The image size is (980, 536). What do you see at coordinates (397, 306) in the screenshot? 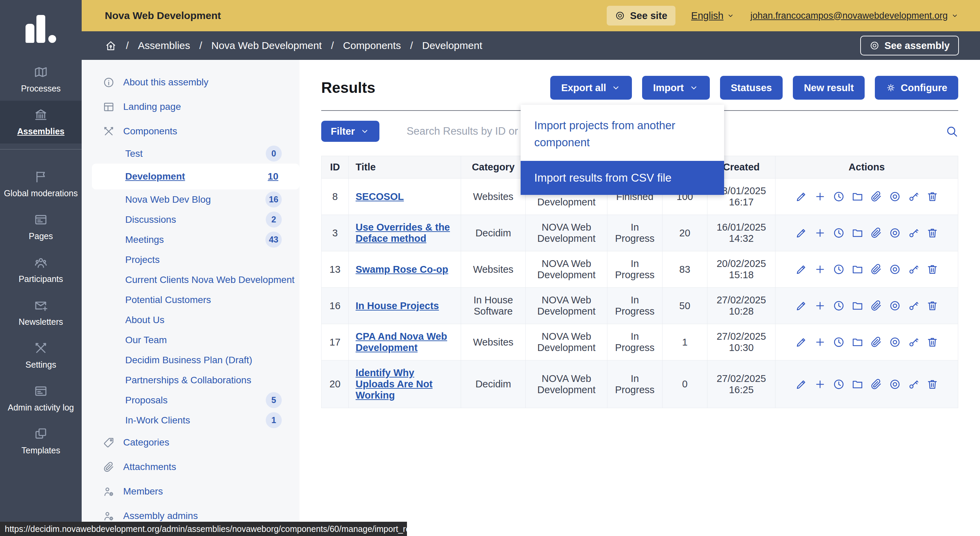
I see `result-title-link: In House Projects` at bounding box center [397, 306].